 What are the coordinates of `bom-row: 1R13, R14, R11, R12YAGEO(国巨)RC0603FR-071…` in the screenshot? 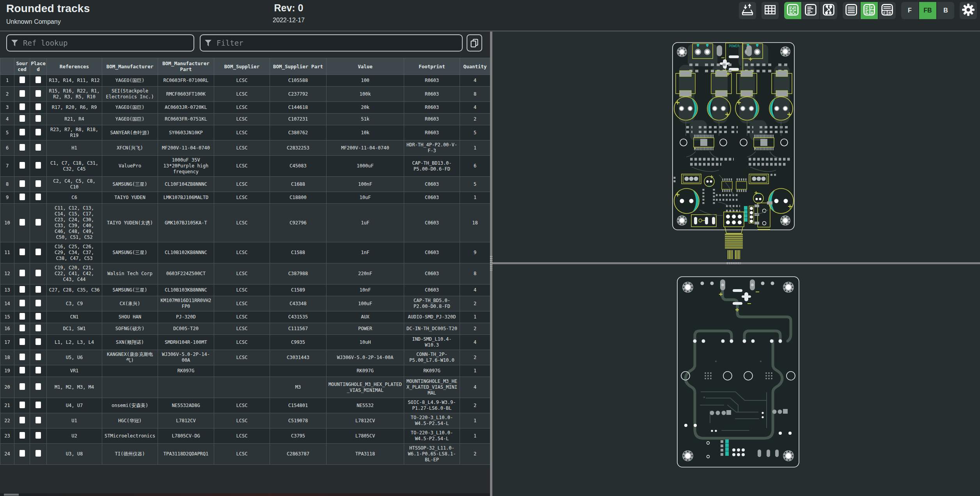 It's located at (245, 81).